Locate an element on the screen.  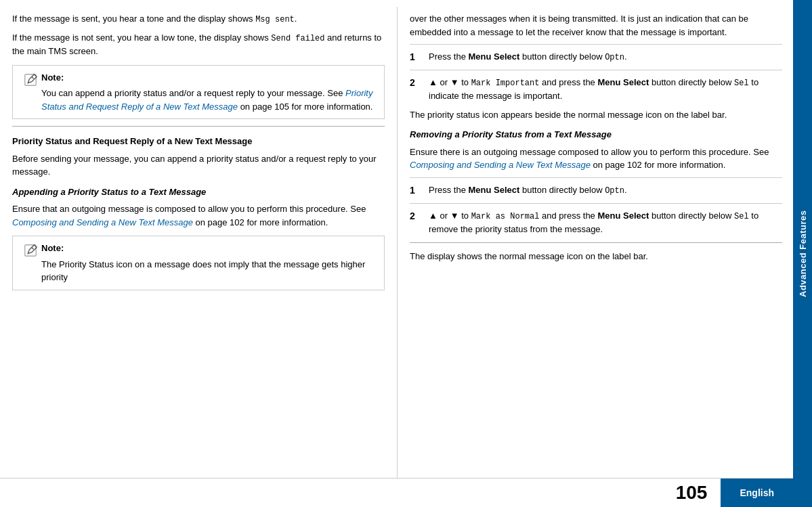
step-content-4: ▲ or ▼ to Mark as Normal and press the M… is located at coordinates (605, 223).